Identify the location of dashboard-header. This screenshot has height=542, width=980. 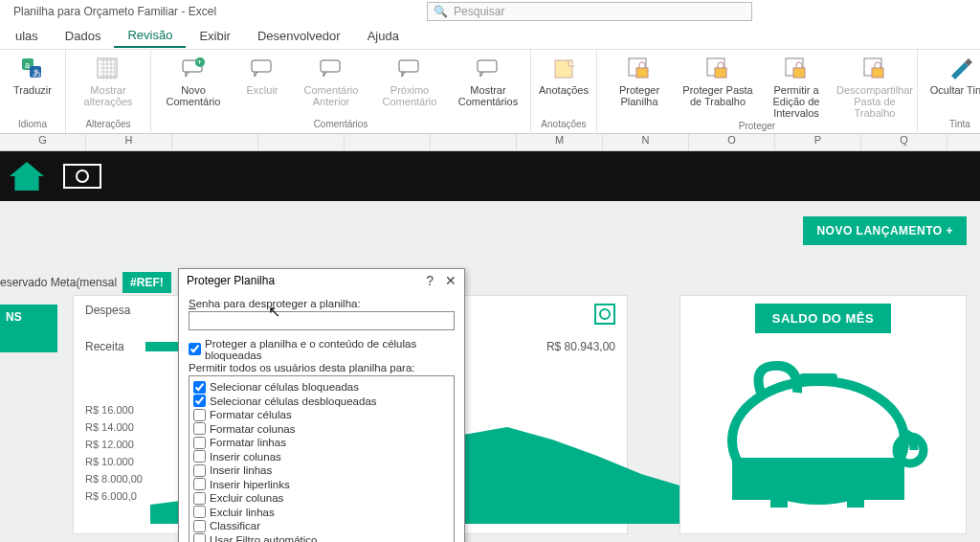
(490, 176).